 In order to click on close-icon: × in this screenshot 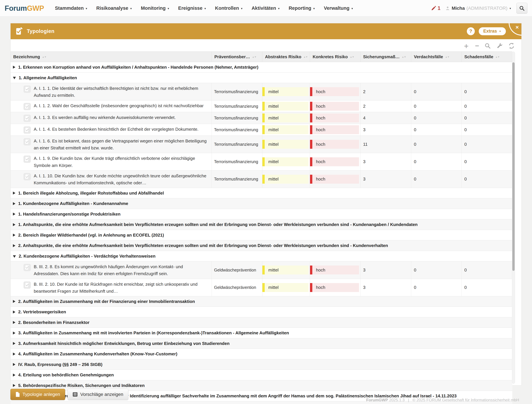, I will do `click(517, 27)`.